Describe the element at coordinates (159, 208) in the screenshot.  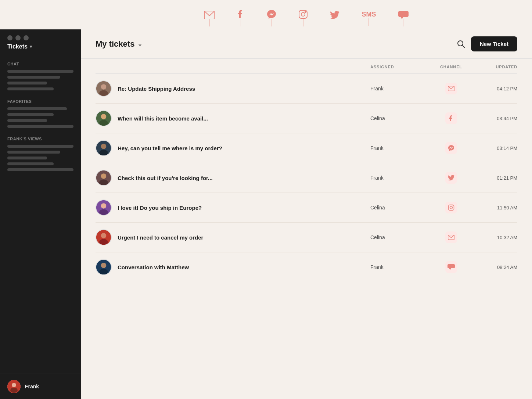
I see `ticket-subject: I love it! Do you ship in Europe?` at that location.